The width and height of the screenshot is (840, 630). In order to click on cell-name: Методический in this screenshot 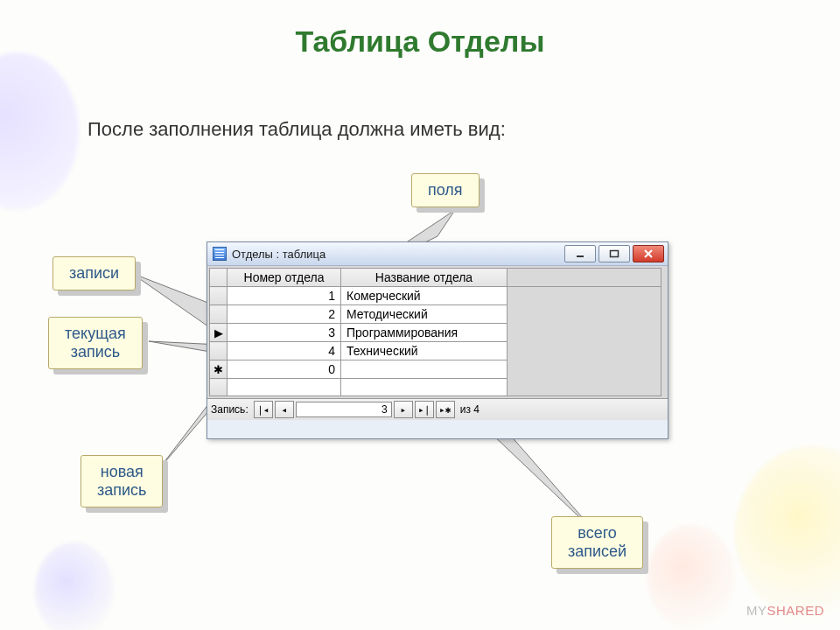, I will do `click(424, 315)`.